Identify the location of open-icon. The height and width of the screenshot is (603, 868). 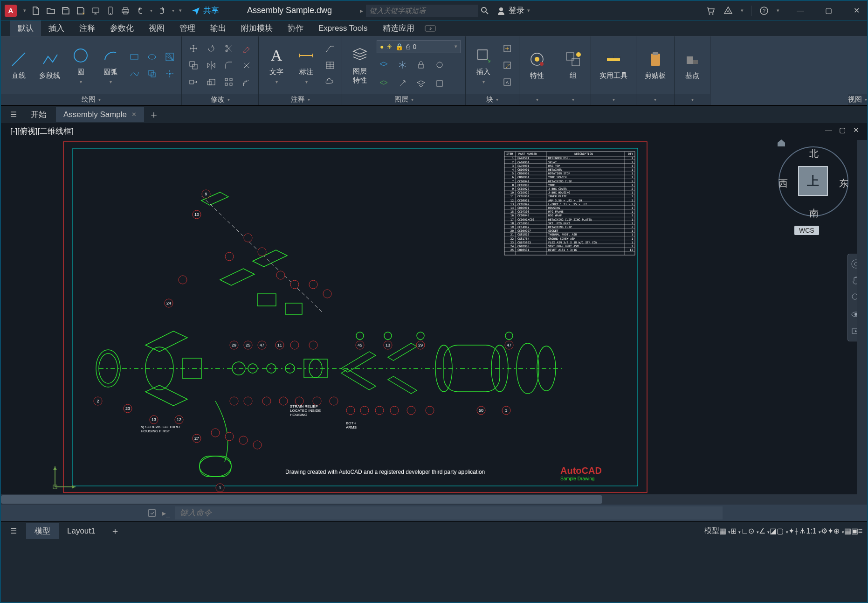
(51, 11).